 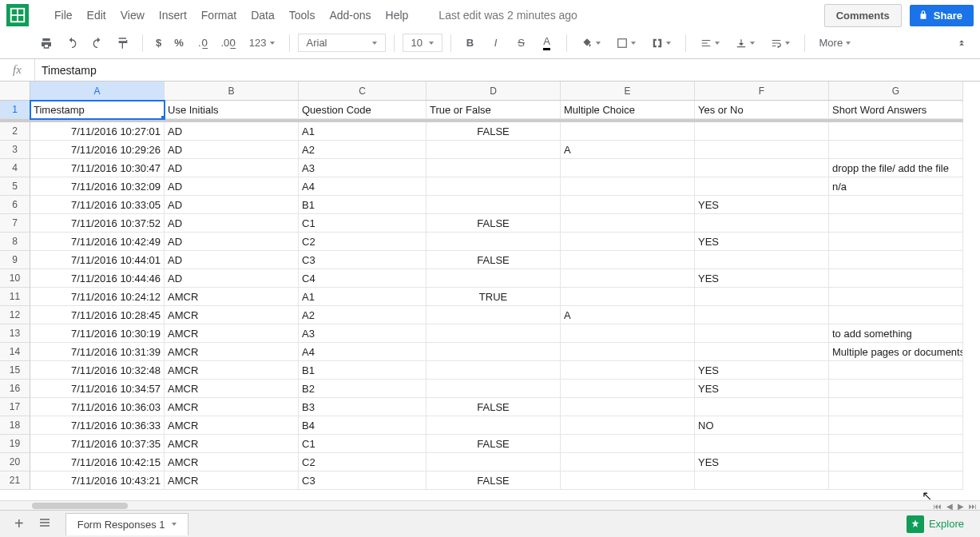 I want to click on cell: 7/11/2016 10:24:12, so click(x=97, y=297).